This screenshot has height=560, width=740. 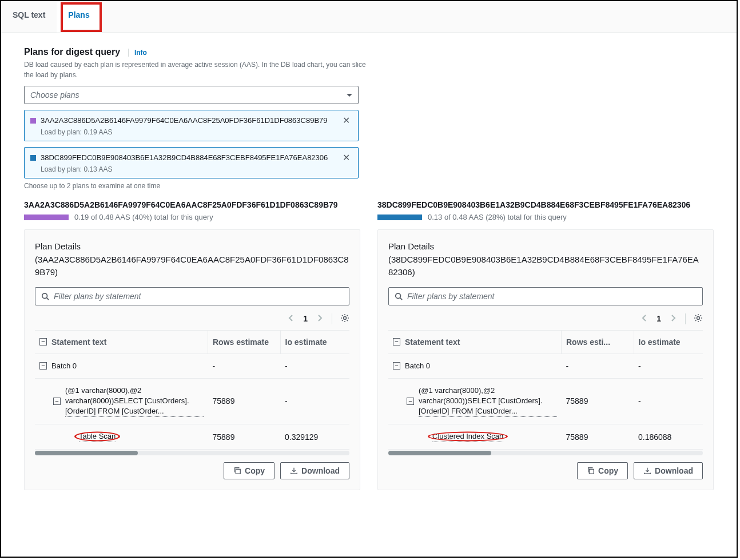 I want to click on plan-load-text: Load by plan: 0.13 AAS, so click(x=197, y=169).